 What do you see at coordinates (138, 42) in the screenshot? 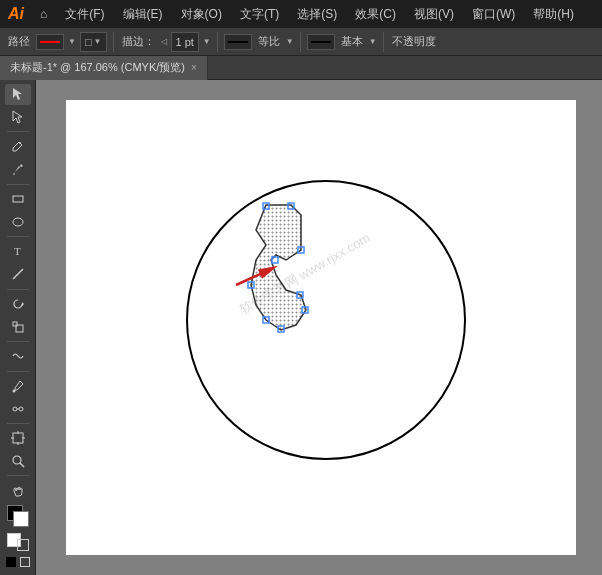
I see `stroke-label: 描边：` at bounding box center [138, 42].